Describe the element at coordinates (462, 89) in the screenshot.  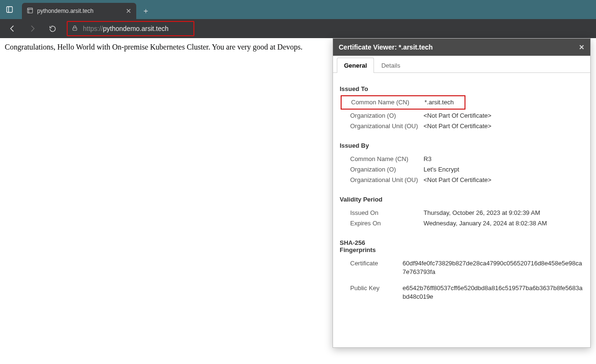
I see `issued-to-head: Issued To` at that location.